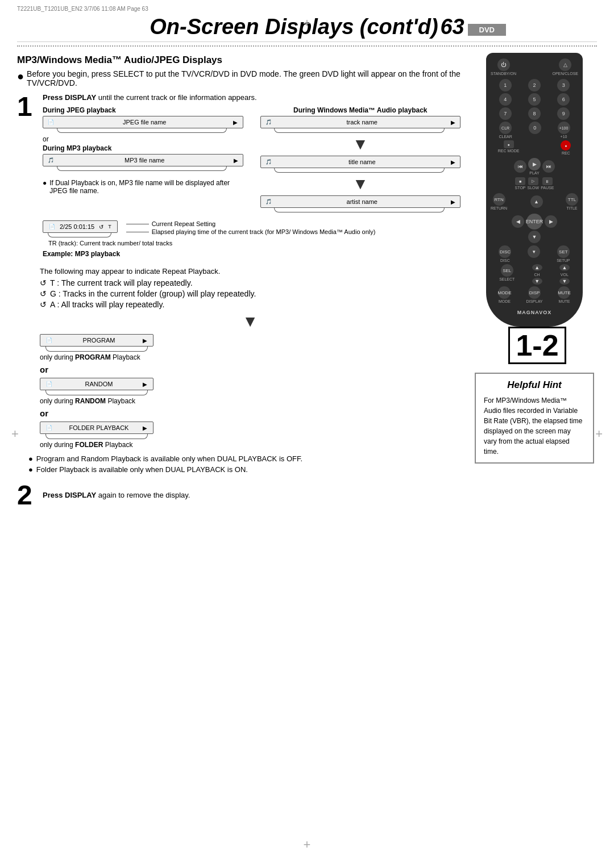 Image resolution: width=614 pixels, height=868 pixels. Describe the element at coordinates (251, 228) in the screenshot. I see `track-annotations: Current Repeat Setting Elapsed playing t…` at that location.